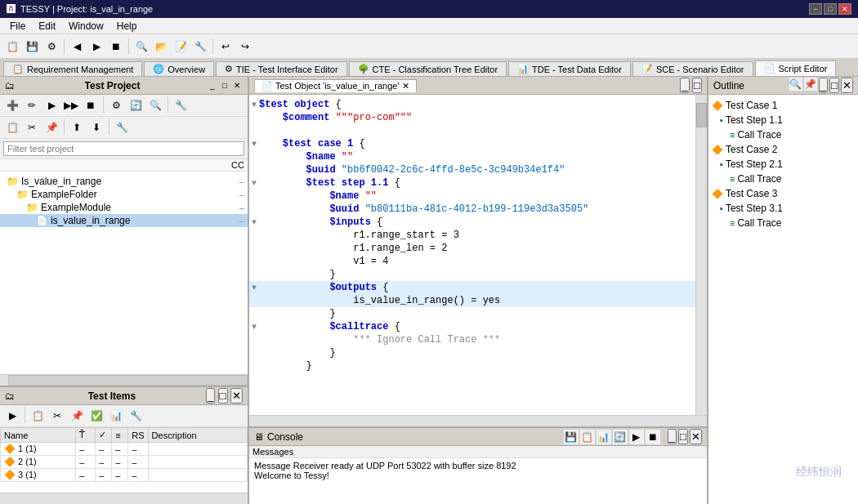  I want to click on tp-btn-run: ▶, so click(51, 105).